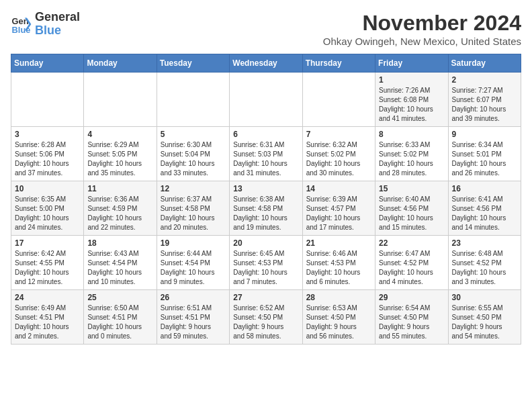 The width and height of the screenshot is (532, 411). What do you see at coordinates (266, 99) in the screenshot?
I see `week-row-1: 1Sunrise: 7:26 AM Sunset: 6:08 PM Daylig…` at bounding box center [266, 99].